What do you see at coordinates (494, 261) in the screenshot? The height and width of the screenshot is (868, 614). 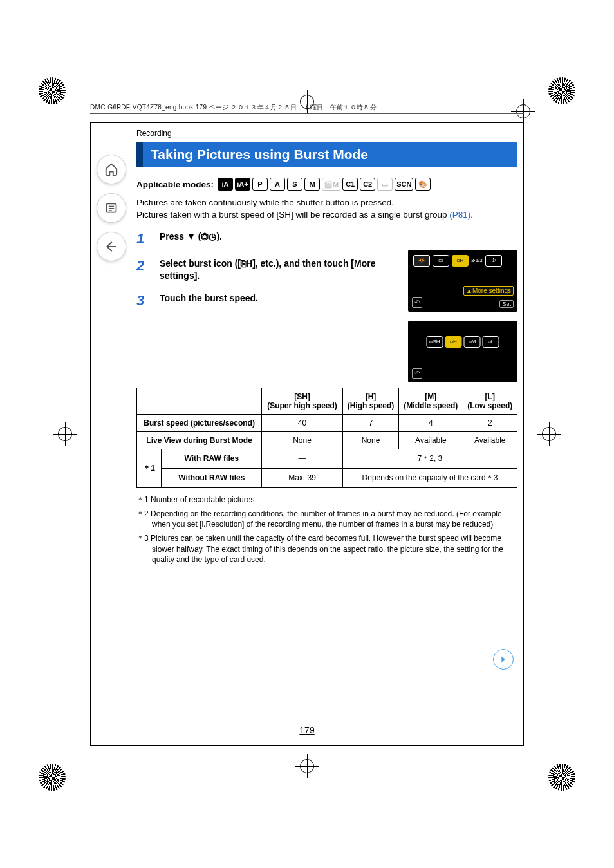 I see `screen-timer: ⏱` at bounding box center [494, 261].